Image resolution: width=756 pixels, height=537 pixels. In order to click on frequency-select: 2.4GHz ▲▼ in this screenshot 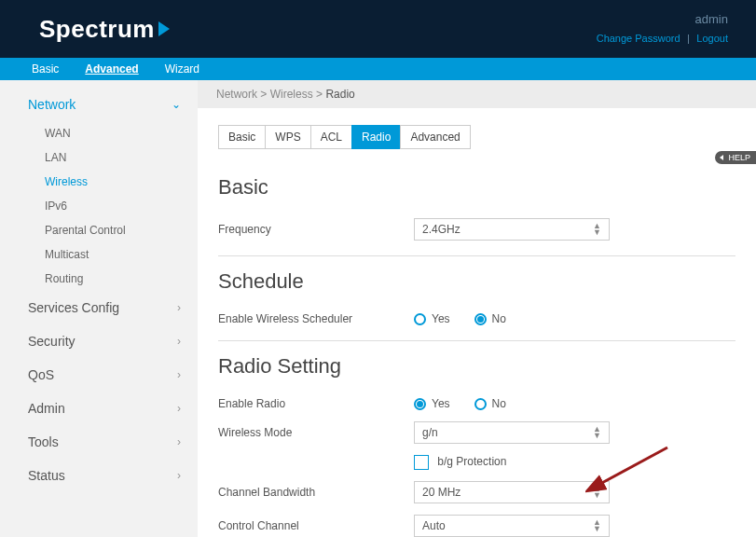, I will do `click(512, 229)`.